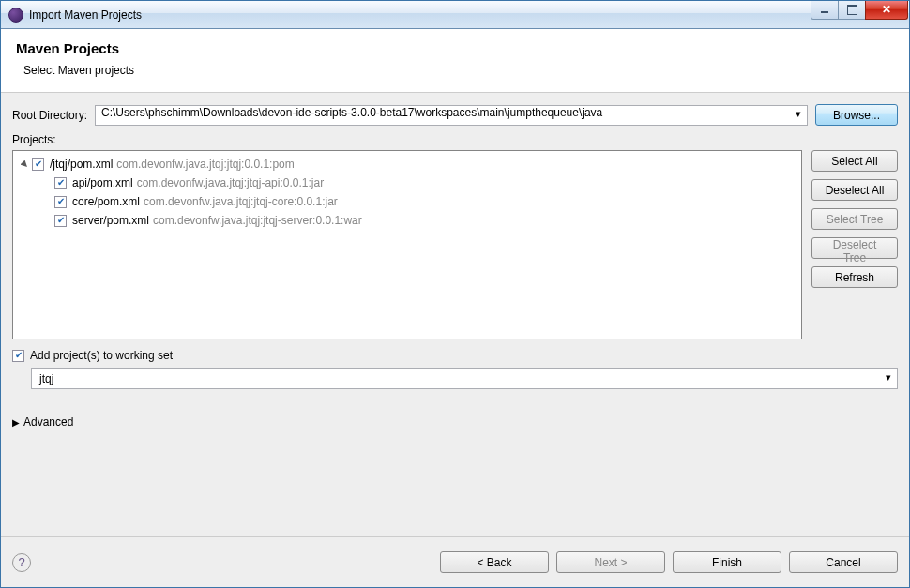  Describe the element at coordinates (231, 183) in the screenshot. I see `tree-child-gav: com.devonfw.java.jtqj:jtqj-api:0.0.1:jar` at that location.